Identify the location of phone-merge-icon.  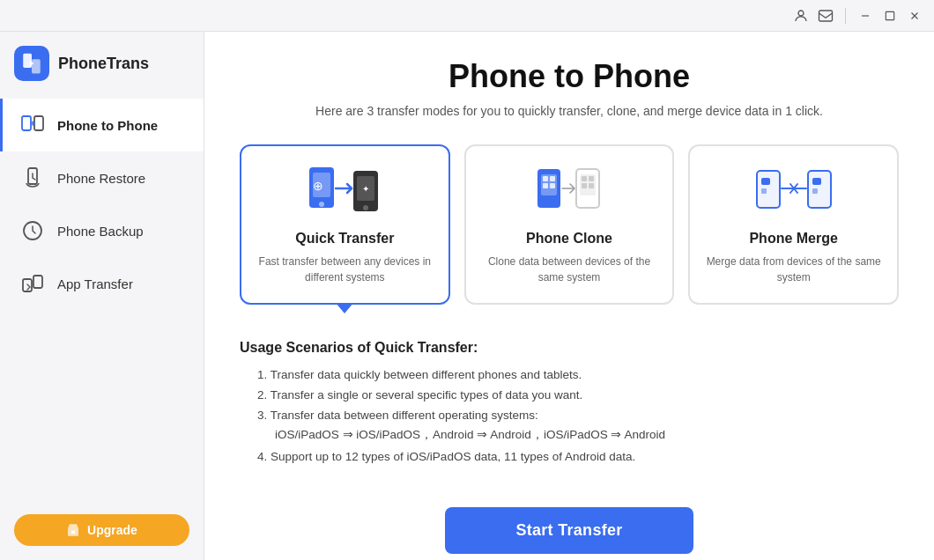
(793, 192).